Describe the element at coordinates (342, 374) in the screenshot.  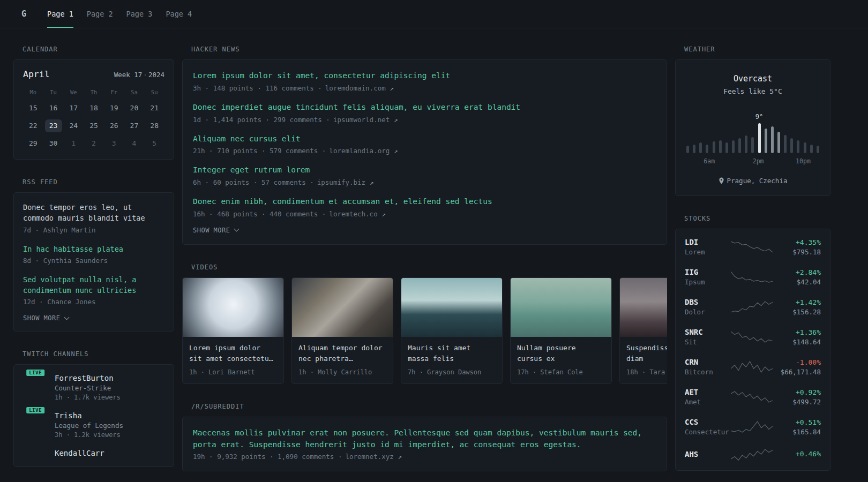
I see `video-meta: 1h · Molly Carrillo` at that location.